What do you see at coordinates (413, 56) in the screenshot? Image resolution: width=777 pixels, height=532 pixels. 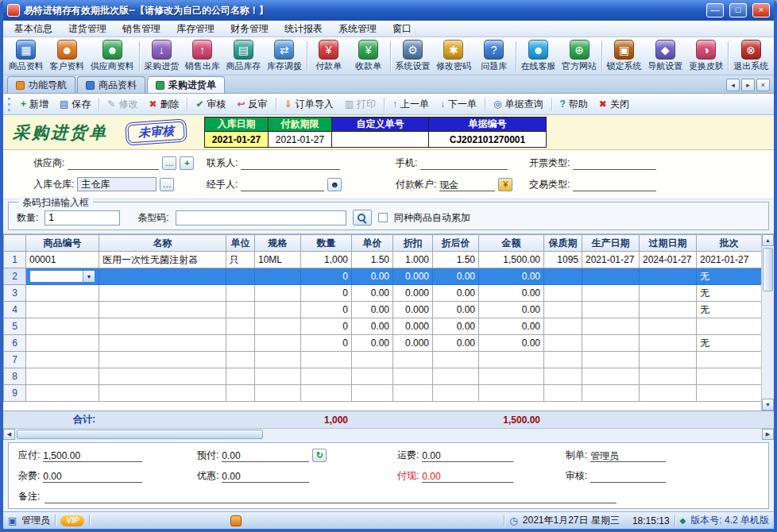 I see `toolbar-button-system-settings: ⚙系统设置` at bounding box center [413, 56].